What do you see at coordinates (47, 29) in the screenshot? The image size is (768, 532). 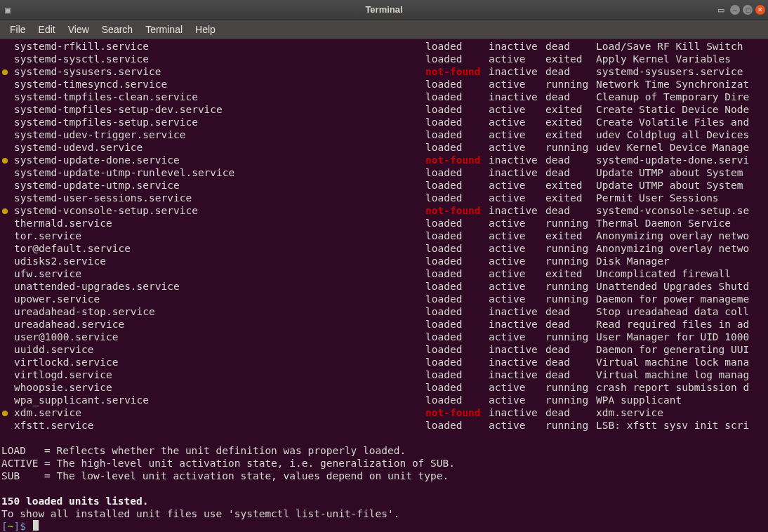 I see `menu-edit: Edit` at bounding box center [47, 29].